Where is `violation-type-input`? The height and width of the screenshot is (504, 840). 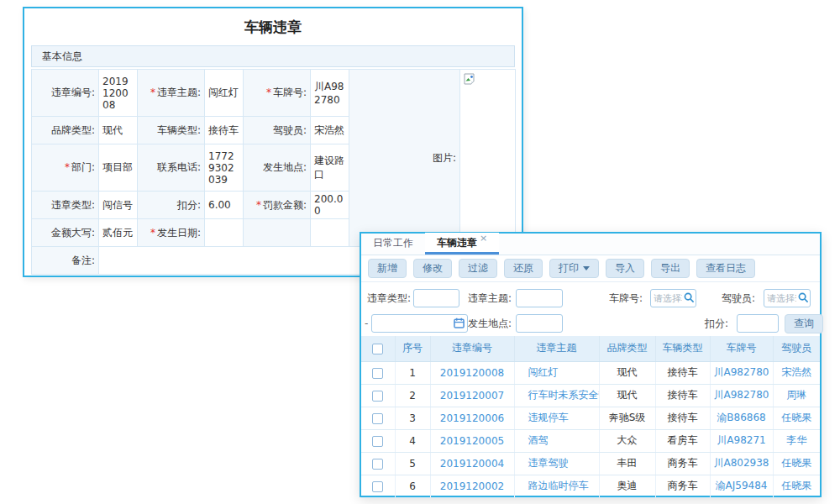 violation-type-input is located at coordinates (437, 298).